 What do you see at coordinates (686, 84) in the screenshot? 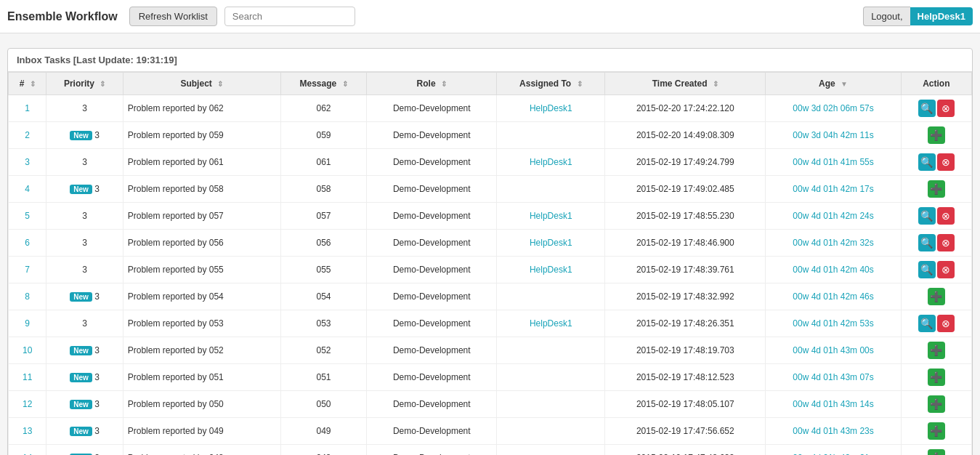
I see `col-header-time: Time Created ⇕` at bounding box center [686, 84].